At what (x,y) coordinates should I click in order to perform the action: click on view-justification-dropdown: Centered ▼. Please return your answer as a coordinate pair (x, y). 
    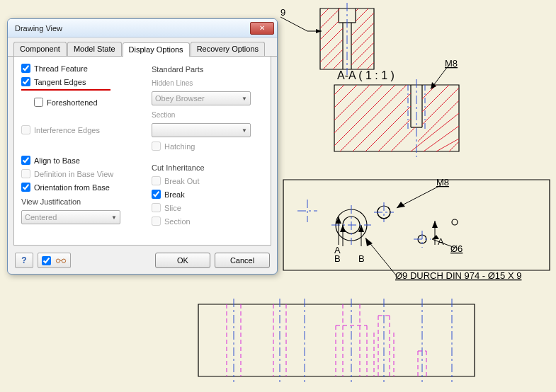
    Looking at the image, I should click on (71, 217).